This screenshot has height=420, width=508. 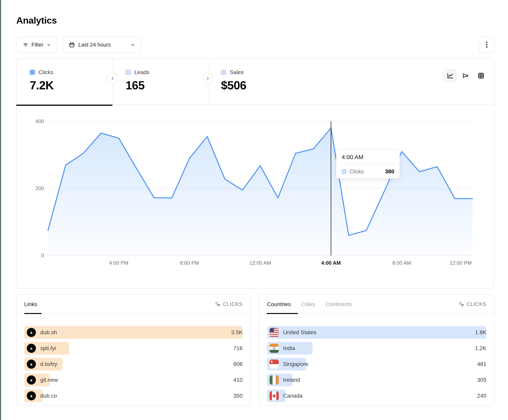 What do you see at coordinates (481, 348) in the screenshot?
I see `row-value: 1.2K` at bounding box center [481, 348].